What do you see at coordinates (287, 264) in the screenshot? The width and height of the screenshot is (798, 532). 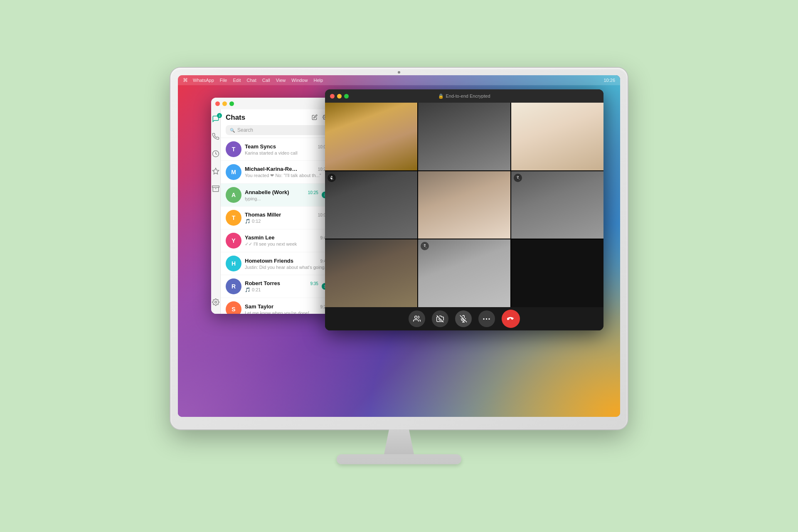 I see `chat-info: Hometown Friends9:41Justin: Did you hear…` at bounding box center [287, 264].